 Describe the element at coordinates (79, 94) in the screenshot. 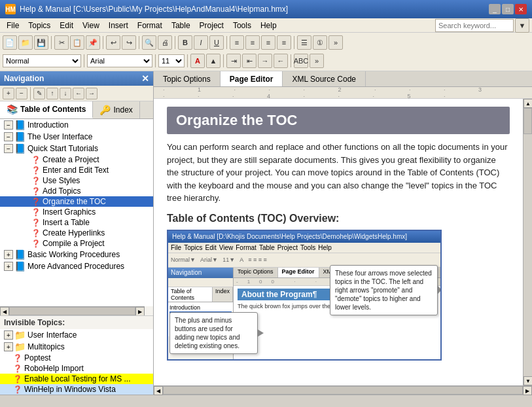

I see `nav-left-button: ←` at that location.